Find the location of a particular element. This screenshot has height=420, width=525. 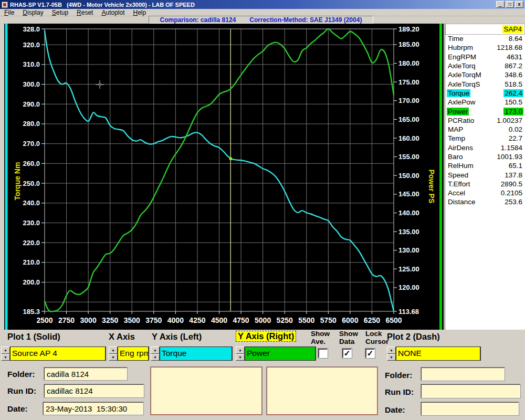

x-tick-label: 2500 is located at coordinates (44, 320).